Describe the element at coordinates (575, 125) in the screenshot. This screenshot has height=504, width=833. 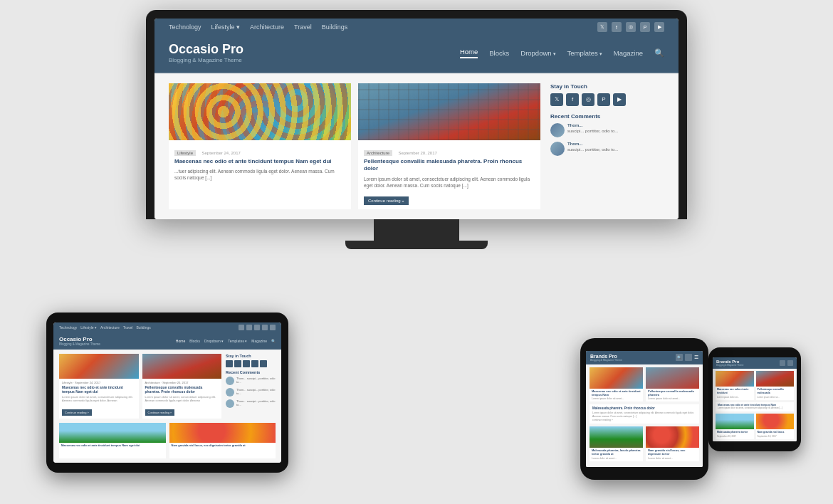
I see `comment-author-1: Thom...` at that location.